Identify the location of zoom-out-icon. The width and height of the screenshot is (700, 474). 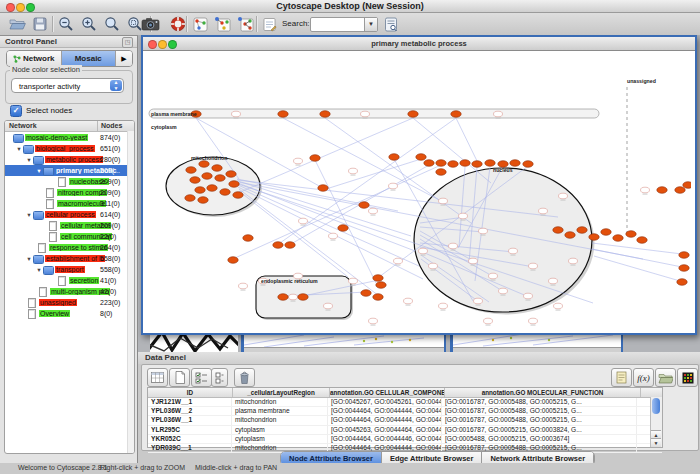
(66, 24).